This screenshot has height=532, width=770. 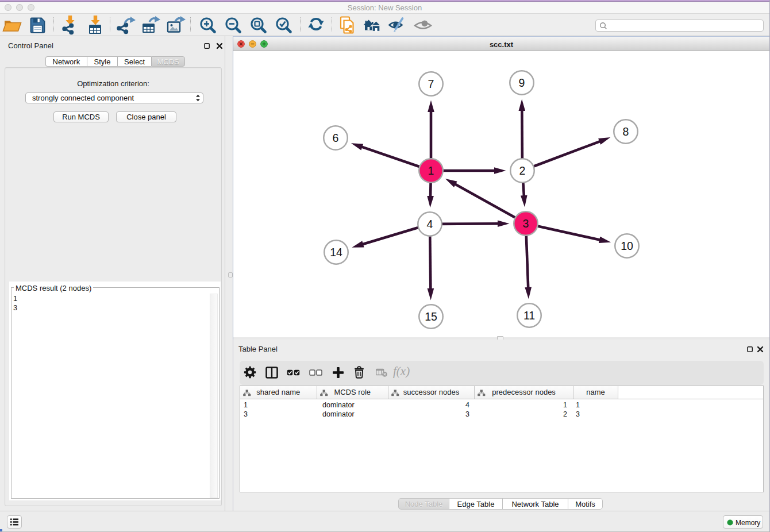 I want to click on svg-text: 2, so click(x=523, y=171).